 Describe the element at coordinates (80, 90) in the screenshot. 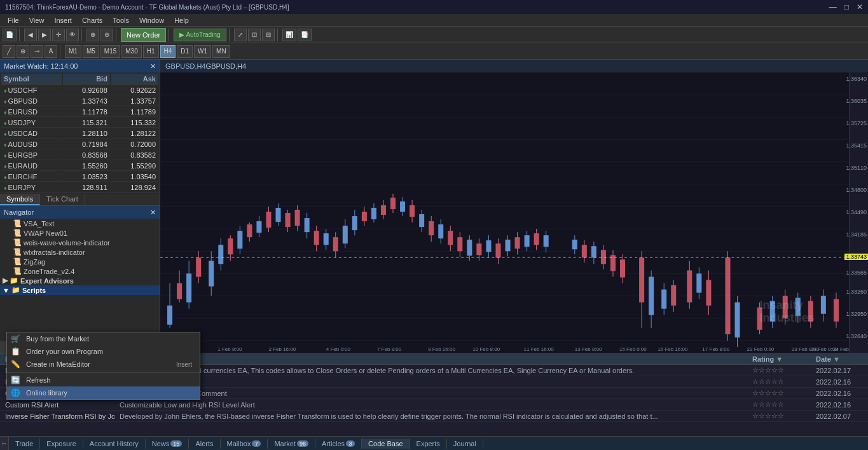

I see `market-watch-row: ♦USDCHF 0.92608 0.92622` at that location.